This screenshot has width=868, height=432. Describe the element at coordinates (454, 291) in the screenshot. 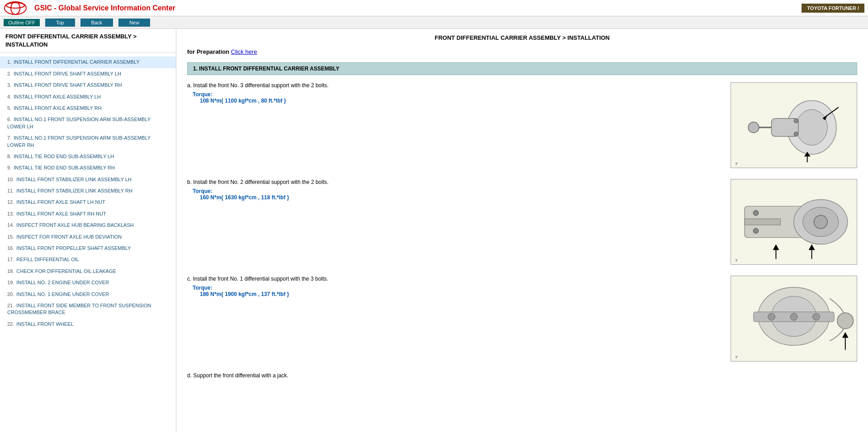

I see `step-c-torque: Torque: 186 N*m{ 1900 kgf*cm , 137 ft.*l…` at that location.